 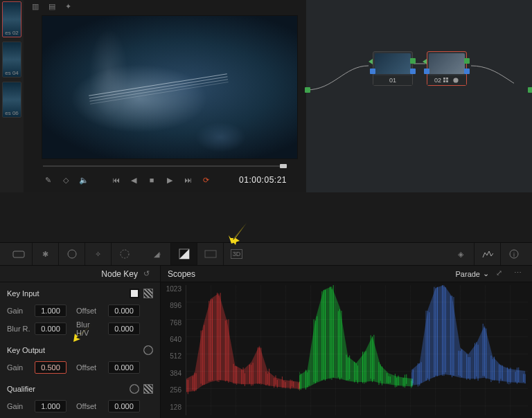 I want to click on sizing-icon, so click(x=210, y=254).